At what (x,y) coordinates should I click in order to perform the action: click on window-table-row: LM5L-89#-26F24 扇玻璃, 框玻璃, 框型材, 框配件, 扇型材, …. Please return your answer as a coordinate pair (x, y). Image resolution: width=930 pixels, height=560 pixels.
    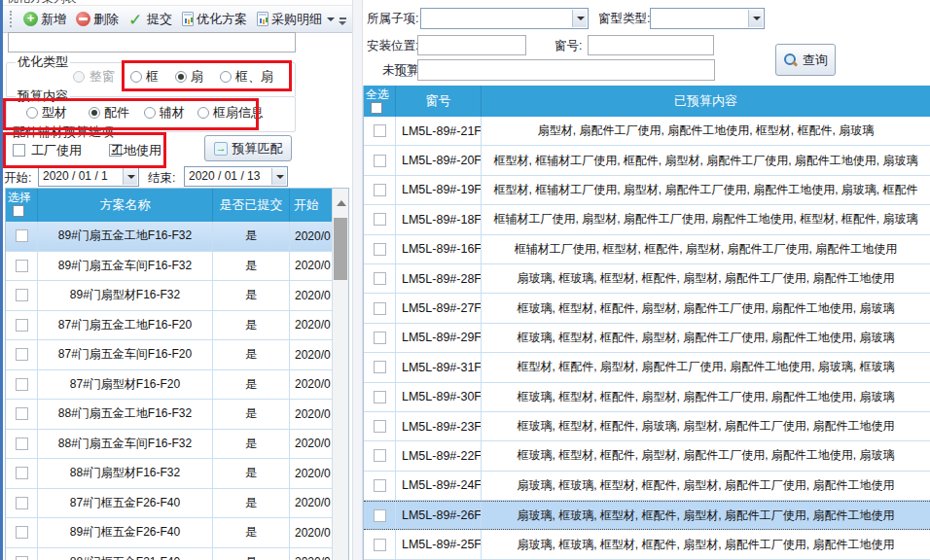
    Looking at the image, I should click on (647, 515).